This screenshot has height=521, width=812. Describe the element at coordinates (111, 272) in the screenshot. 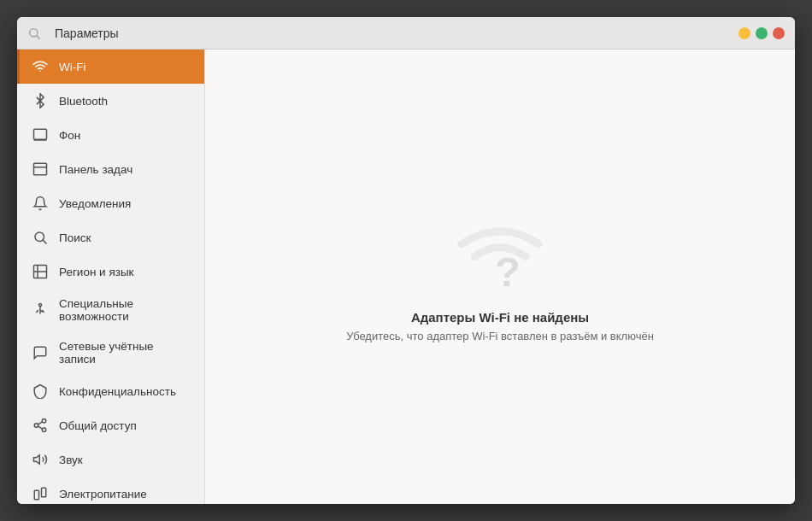

I see `sidebar-item-region: Регион и язык` at that location.